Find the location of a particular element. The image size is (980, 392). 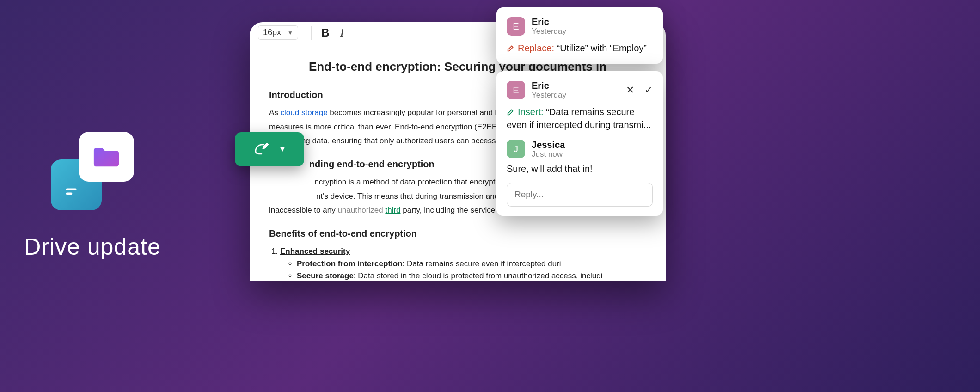

vertical-divider is located at coordinates (185, 196).